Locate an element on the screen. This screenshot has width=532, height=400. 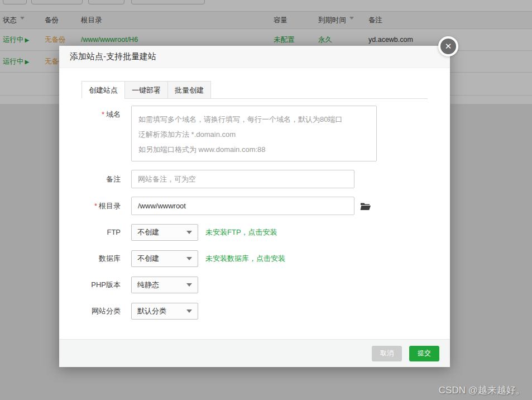
cancel-button: 取消 is located at coordinates (387, 354).